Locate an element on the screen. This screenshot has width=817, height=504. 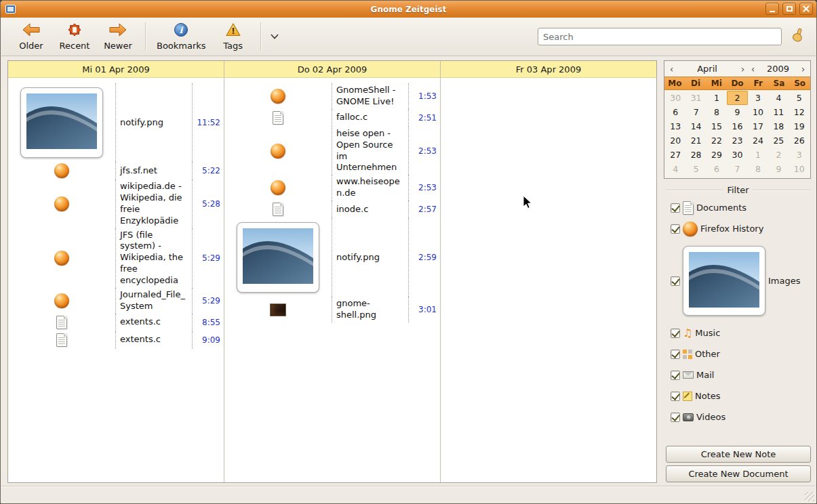
filter-row: Mail is located at coordinates (739, 375).